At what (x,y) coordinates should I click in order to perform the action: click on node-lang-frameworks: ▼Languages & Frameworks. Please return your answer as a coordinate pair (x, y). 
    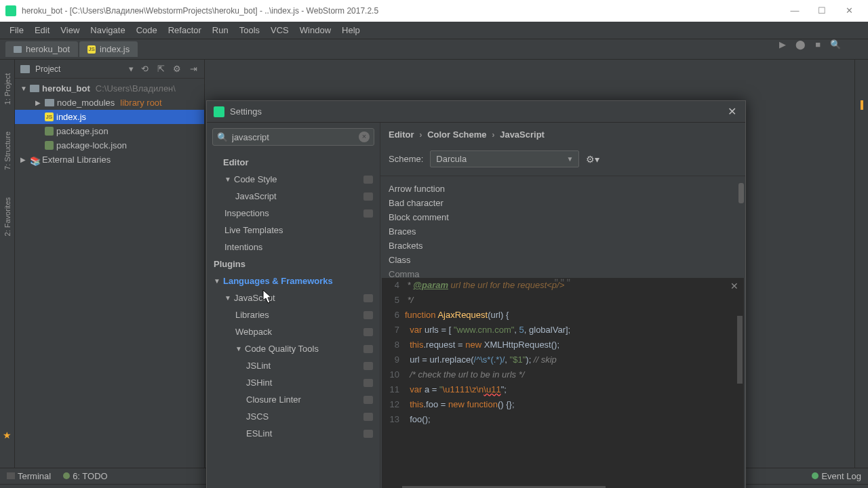
    Looking at the image, I should click on (293, 281).